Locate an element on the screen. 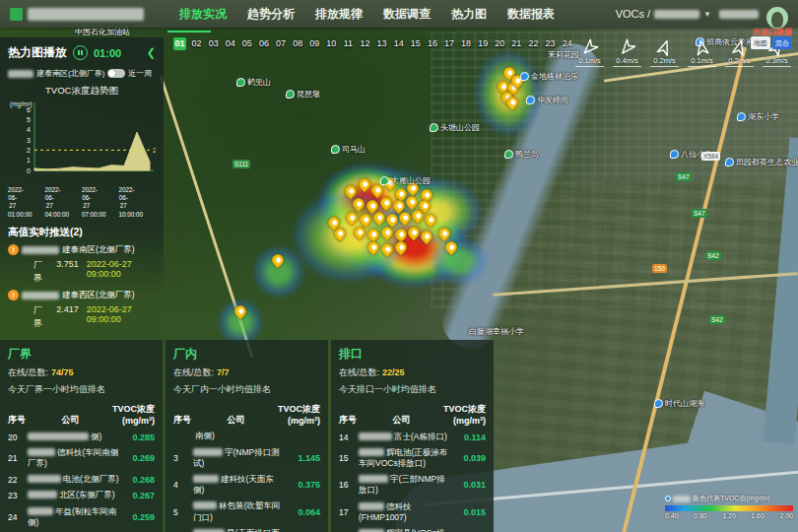  hour-tick: 24 is located at coordinates (567, 43).